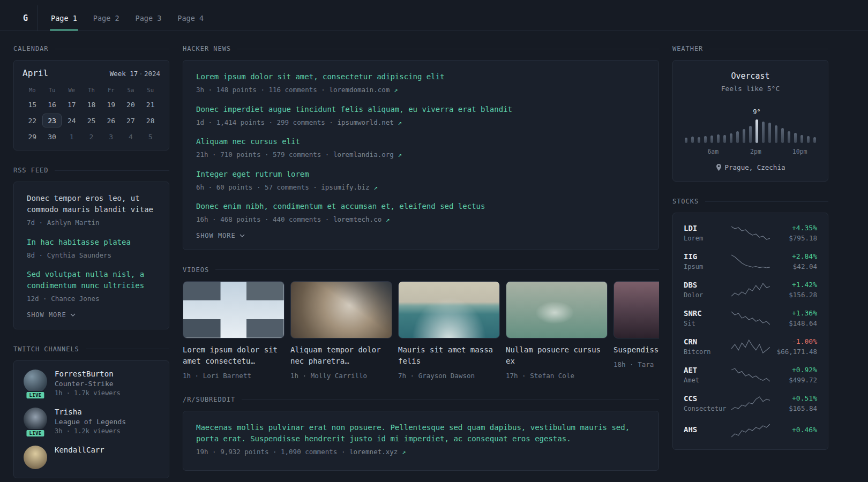 This screenshot has height=482, width=868. What do you see at coordinates (91, 248) in the screenshot?
I see `rss-item: In hac habitasse platea 8d · Cynthia Sau…` at bounding box center [91, 248].